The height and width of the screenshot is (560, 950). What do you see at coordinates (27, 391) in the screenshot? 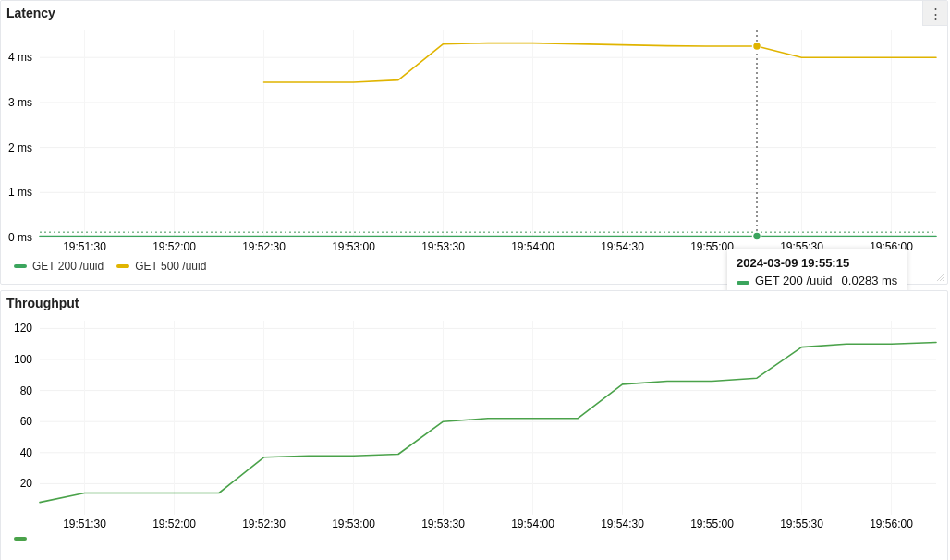
I see `svg-text: 80` at bounding box center [27, 391].